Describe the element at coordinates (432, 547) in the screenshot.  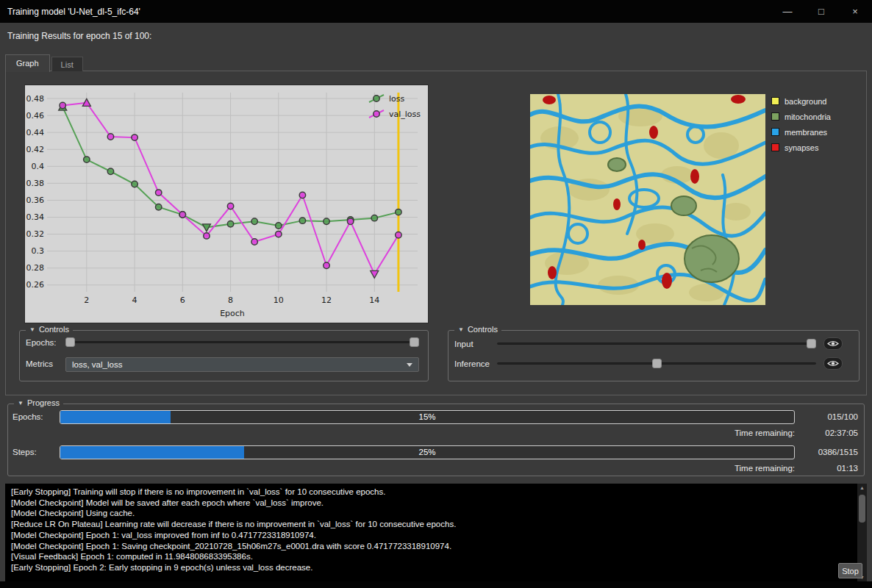
I see `log-line: [Model Checkpoint] Epoch 1: Saving check…` at that location.